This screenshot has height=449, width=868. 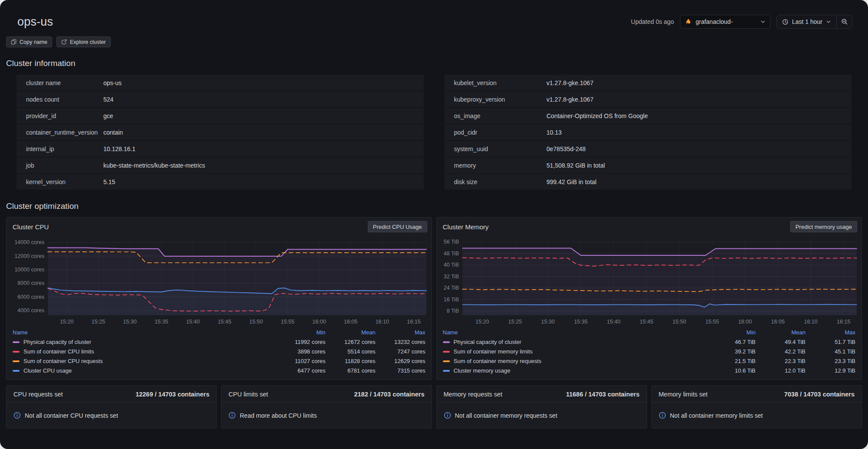 I want to click on legend-min-value: 46.7 TiB, so click(x=730, y=342).